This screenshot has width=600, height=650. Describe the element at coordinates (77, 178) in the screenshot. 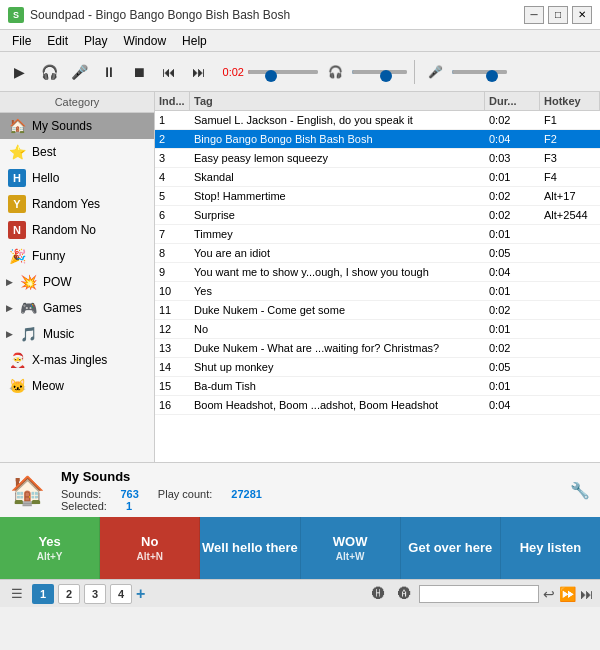

I see `sidebar-item-hello: H Hello` at that location.